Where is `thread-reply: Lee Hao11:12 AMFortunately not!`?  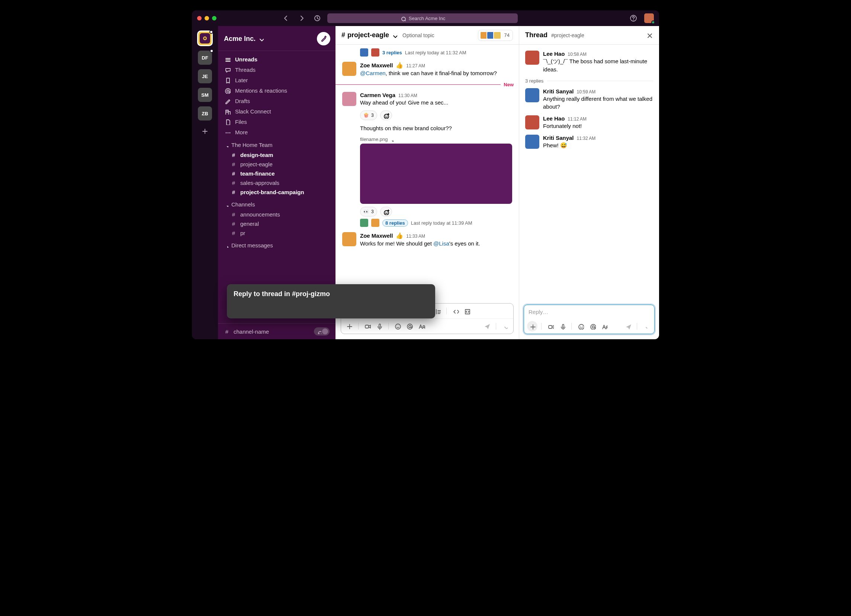
thread-reply: Lee Hao11:12 AMFortunately not! is located at coordinates (589, 123).